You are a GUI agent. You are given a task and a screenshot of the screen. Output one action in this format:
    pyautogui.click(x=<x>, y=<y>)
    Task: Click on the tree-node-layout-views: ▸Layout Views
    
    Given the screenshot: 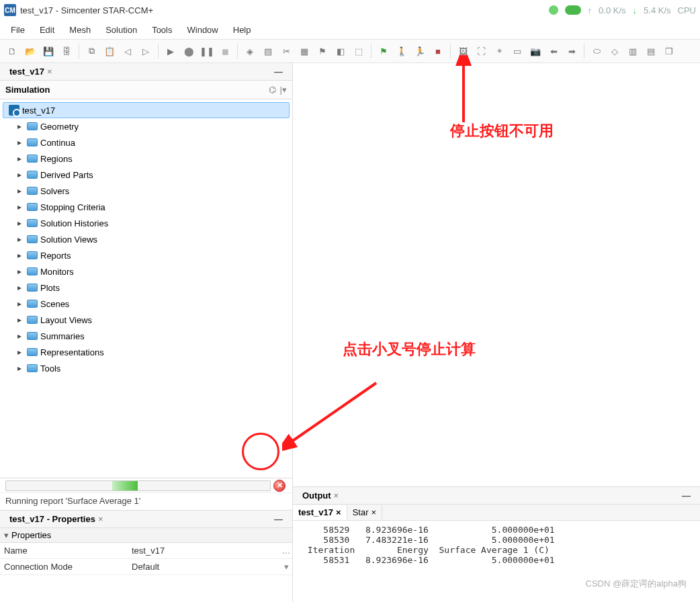 What is the action you would take?
    pyautogui.click(x=146, y=320)
    